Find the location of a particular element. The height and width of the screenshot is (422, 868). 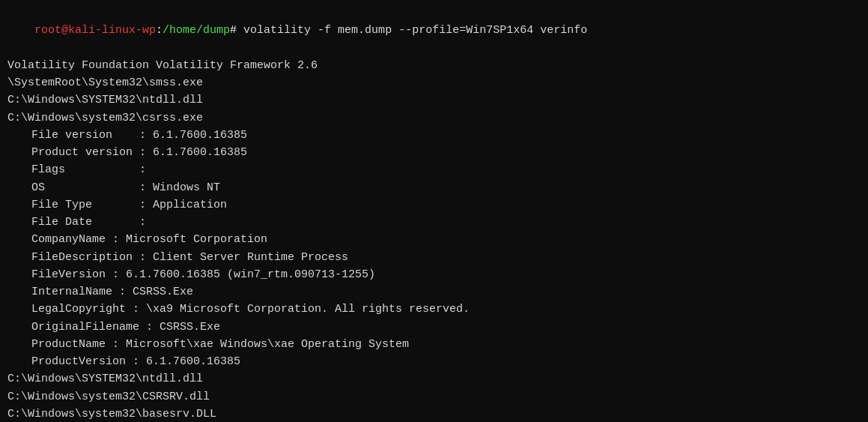

terminal-line: C:\Windows\system32\csrss.exe is located at coordinates (434, 118).